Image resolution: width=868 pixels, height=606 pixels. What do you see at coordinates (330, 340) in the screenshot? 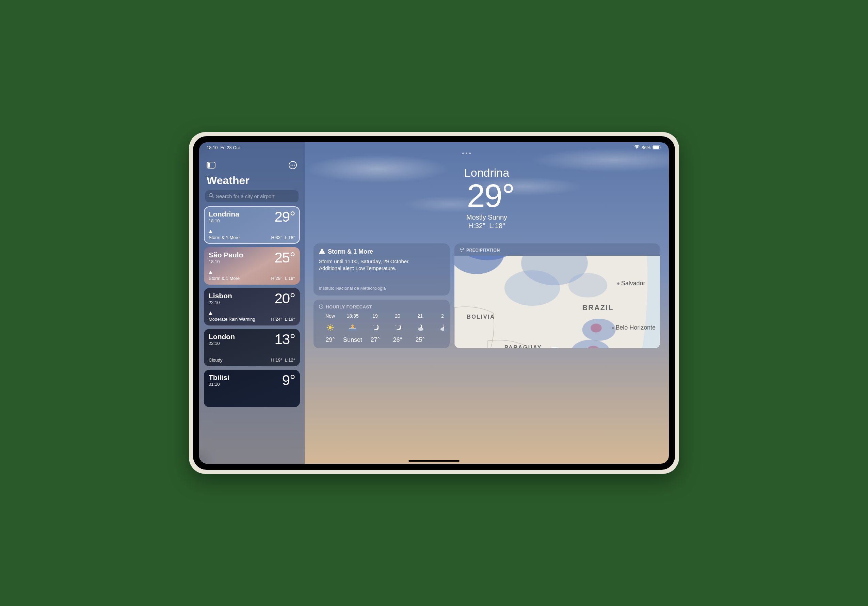
I see `hour-temp: 29°` at bounding box center [330, 340].